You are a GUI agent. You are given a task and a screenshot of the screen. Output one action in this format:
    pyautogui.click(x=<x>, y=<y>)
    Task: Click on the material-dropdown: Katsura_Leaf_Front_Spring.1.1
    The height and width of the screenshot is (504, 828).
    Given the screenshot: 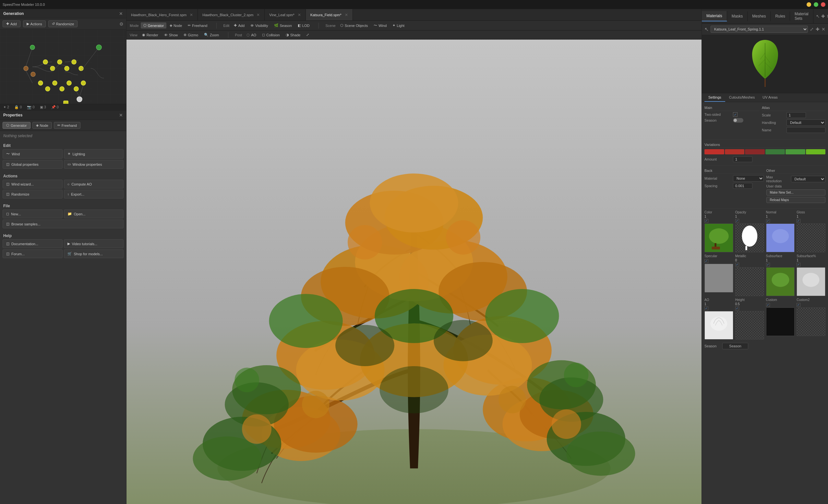 What is the action you would take?
    pyautogui.click(x=759, y=29)
    